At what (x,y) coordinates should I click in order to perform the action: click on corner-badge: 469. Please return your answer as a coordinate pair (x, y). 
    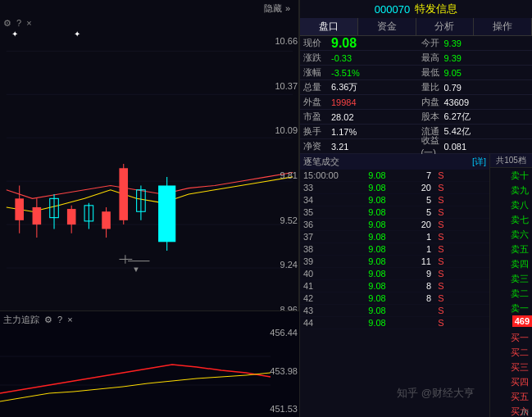
    Looking at the image, I should click on (522, 321).